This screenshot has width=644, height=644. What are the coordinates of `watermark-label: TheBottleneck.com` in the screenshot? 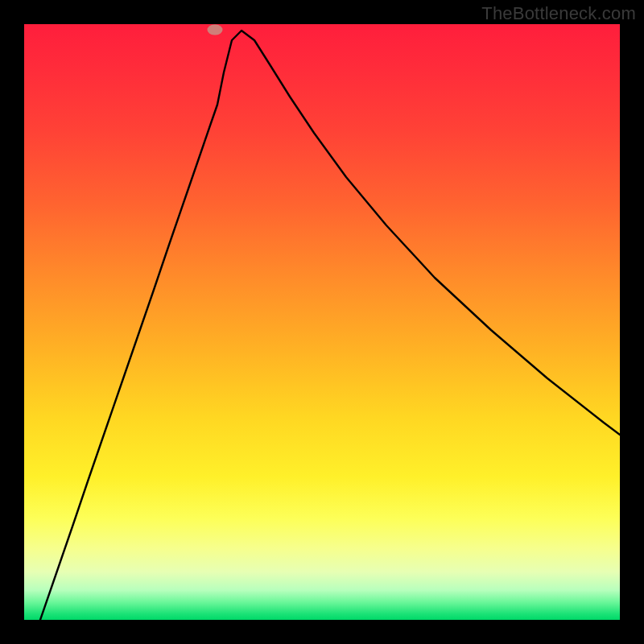 It's located at (559, 14).